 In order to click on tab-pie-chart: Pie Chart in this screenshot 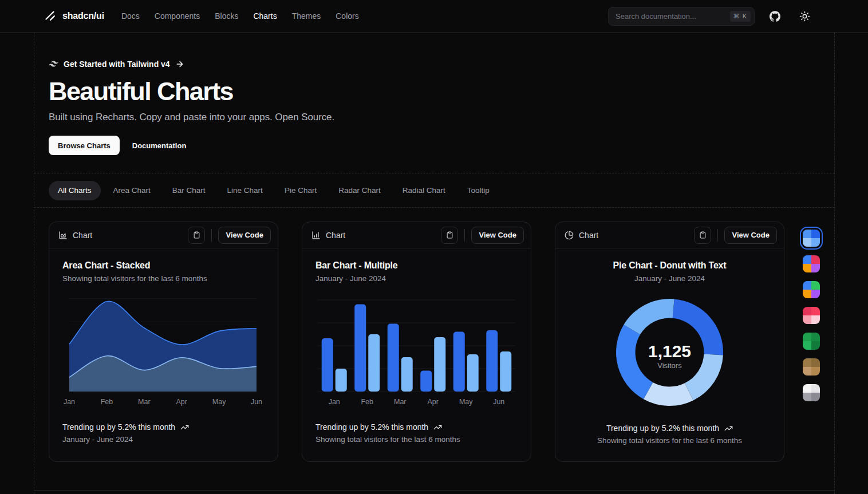, I will do `click(301, 191)`.